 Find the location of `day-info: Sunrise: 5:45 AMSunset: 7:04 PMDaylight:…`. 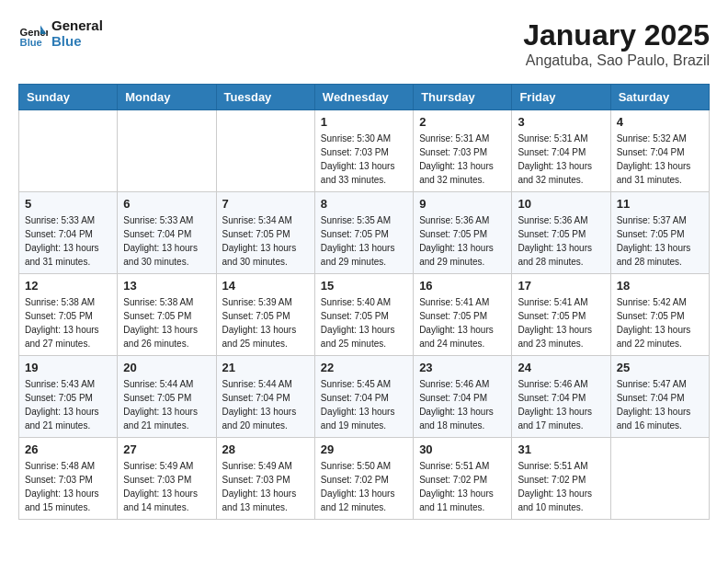

day-info: Sunrise: 5:45 AMSunset: 7:04 PMDaylight:… is located at coordinates (364, 405).